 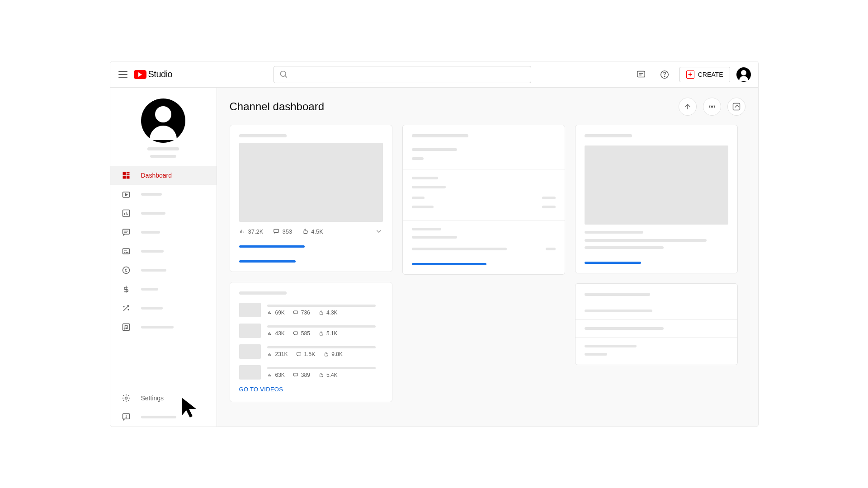 I want to click on create-post-button, so click(x=736, y=107).